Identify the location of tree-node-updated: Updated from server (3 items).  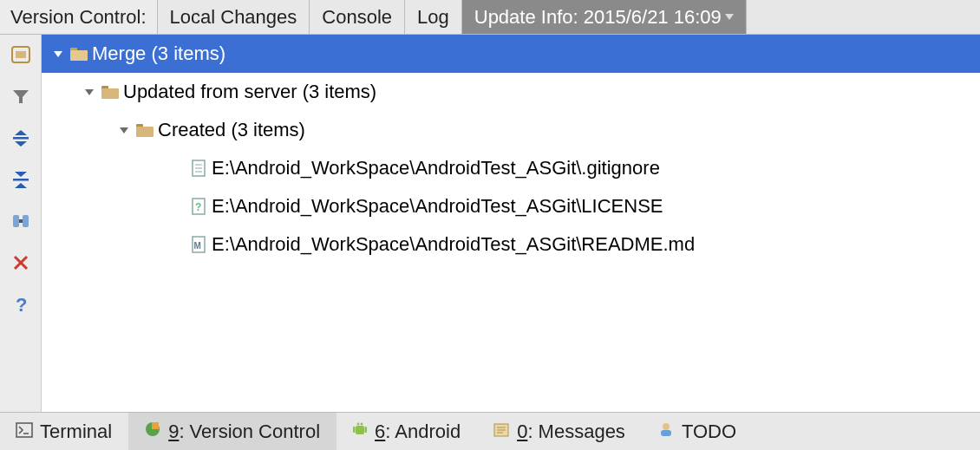
(511, 92).